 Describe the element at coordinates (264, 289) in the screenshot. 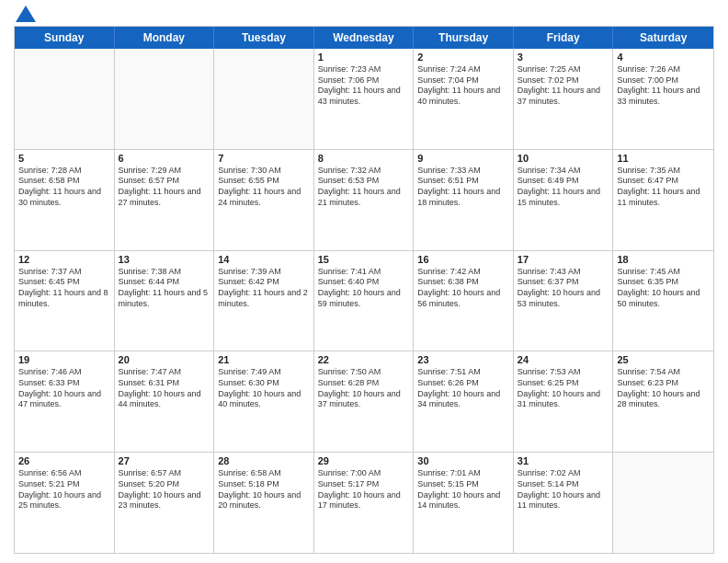

I see `day-info: Sunrise: 7:39 AMSunset: 6:42 PMDaylight:…` at that location.